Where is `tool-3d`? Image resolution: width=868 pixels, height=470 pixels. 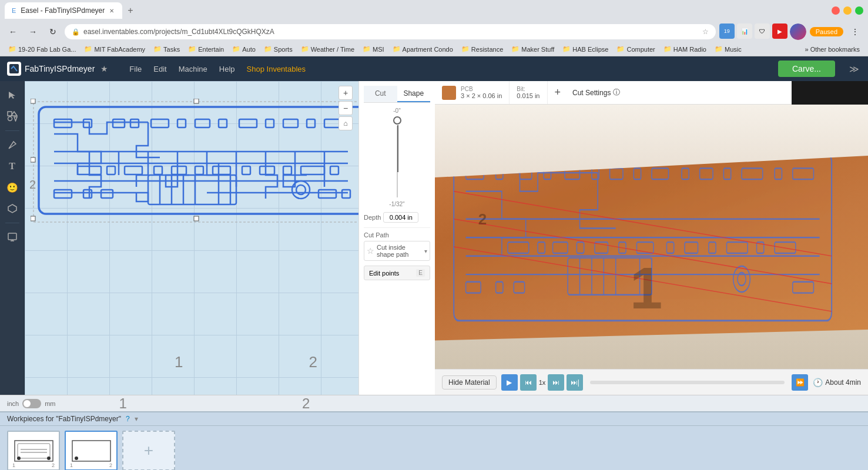
tool-3d is located at coordinates (12, 209).